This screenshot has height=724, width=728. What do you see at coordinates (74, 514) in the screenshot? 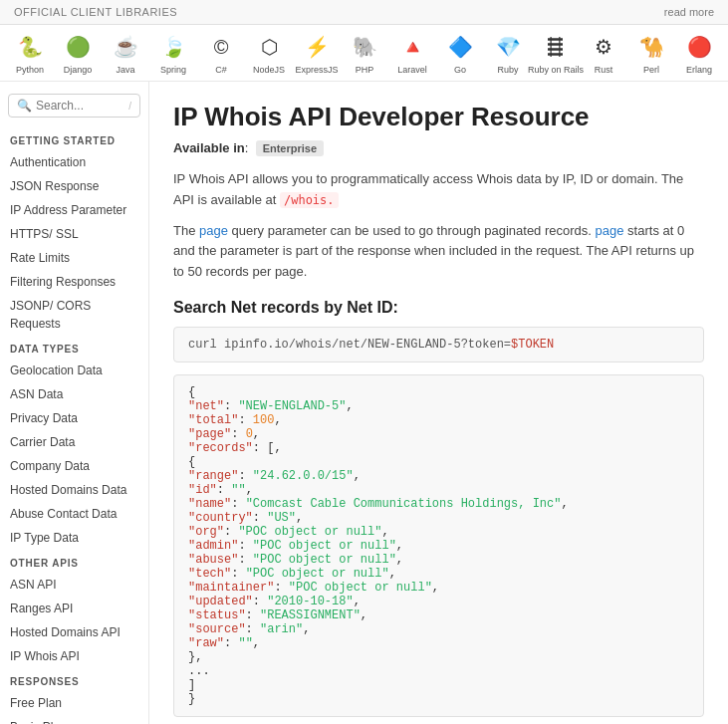
I see `sidebar-item-abuse-contact-data: Abuse Contact Data` at bounding box center [74, 514].